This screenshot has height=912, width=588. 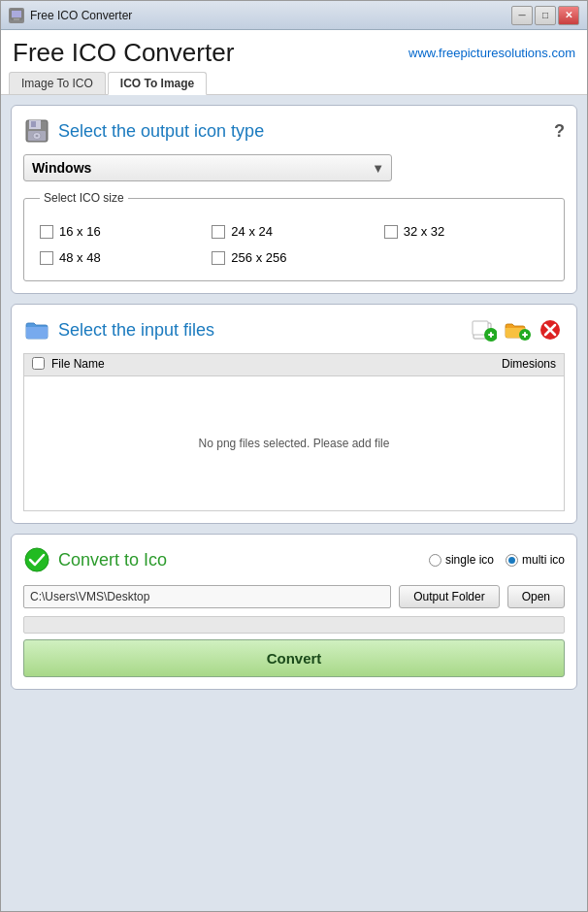 I want to click on help-icon: ?, so click(x=559, y=132).